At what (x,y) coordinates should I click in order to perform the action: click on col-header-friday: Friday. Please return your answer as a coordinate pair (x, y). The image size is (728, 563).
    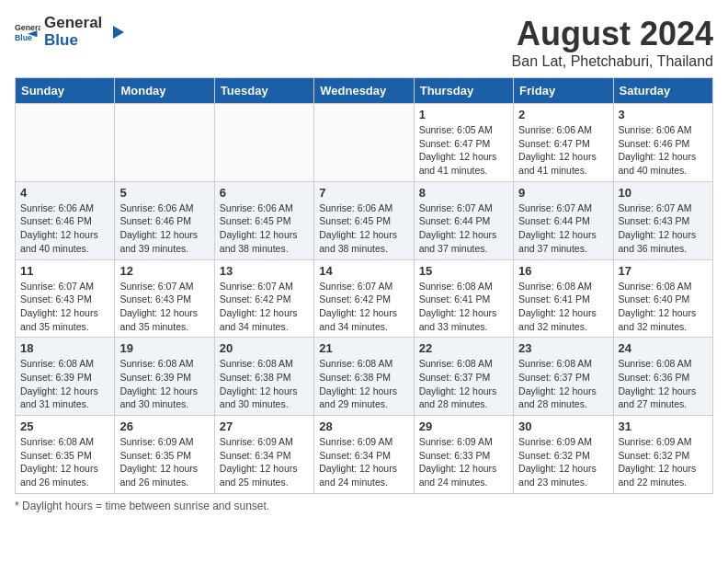
    Looking at the image, I should click on (563, 91).